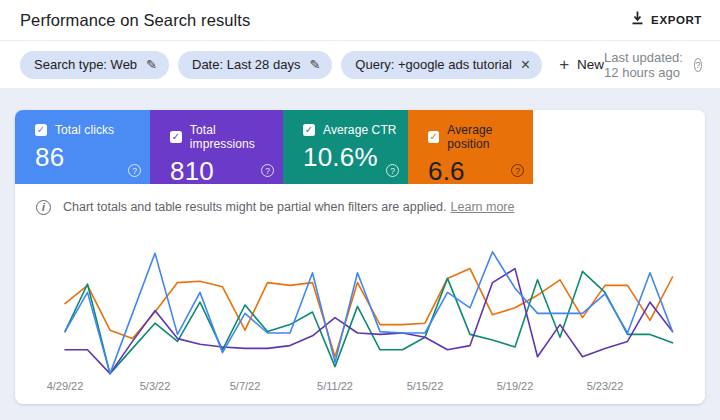 Image resolution: width=720 pixels, height=420 pixels. I want to click on metric-total-impressions: ✓ Total impressions 810 ?, so click(216, 147).